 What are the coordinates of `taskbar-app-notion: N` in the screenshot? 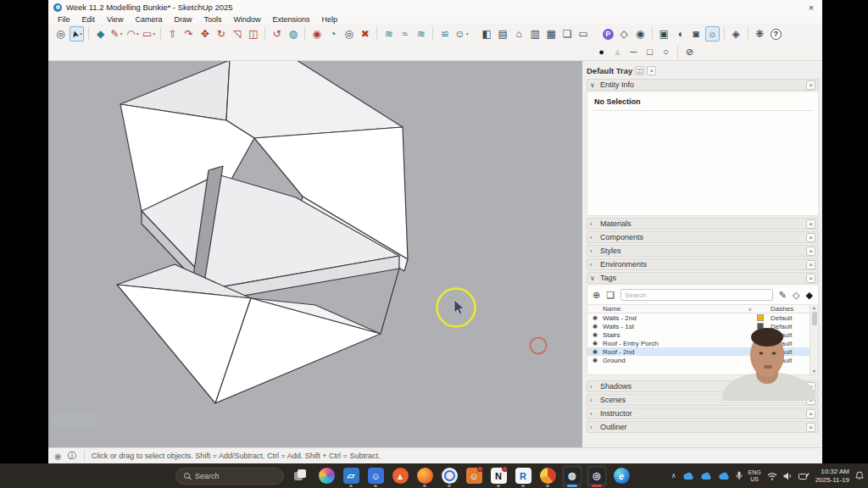 It's located at (498, 476).